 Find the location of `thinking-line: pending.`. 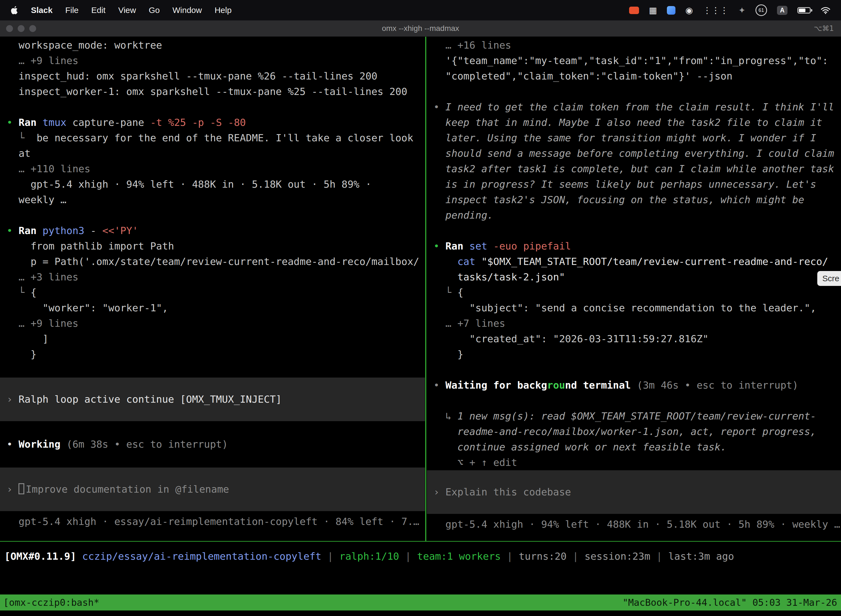

thinking-line: pending. is located at coordinates (634, 216).